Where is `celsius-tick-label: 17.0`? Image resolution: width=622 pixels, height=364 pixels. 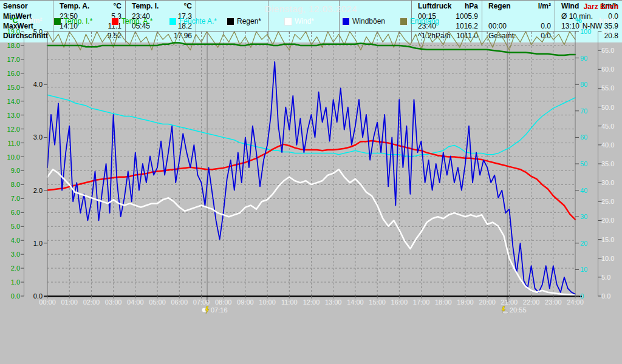
celsius-tick-label: 17.0 is located at coordinates (11, 59).